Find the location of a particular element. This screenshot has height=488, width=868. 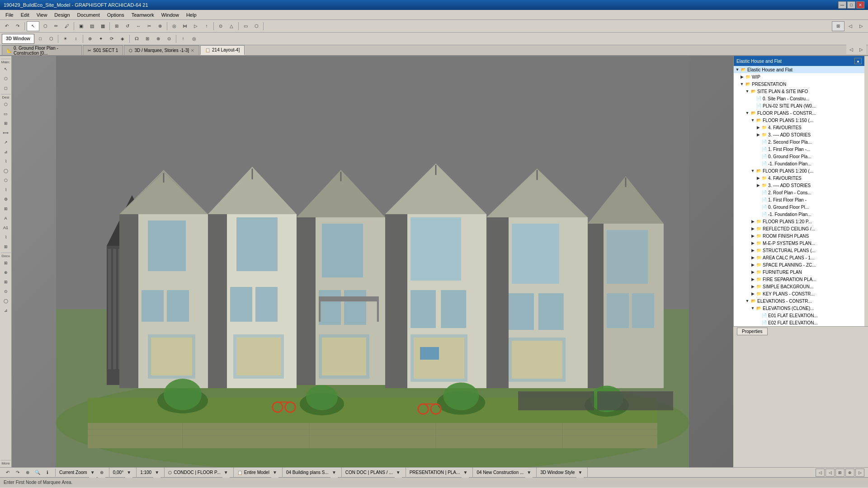

roof-tool-left: ⊞ is located at coordinates (6, 123).